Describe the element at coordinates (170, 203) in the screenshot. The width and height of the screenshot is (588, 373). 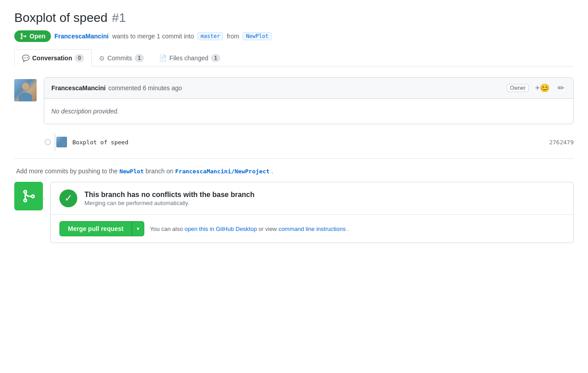
I see `merge-status-subtitle: Merging can be performed automatically.` at that location.